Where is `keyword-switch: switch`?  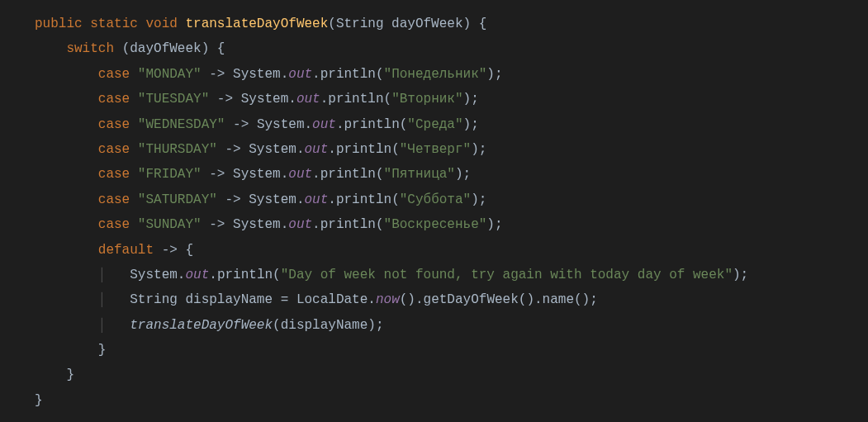 keyword-switch: switch is located at coordinates (90, 49).